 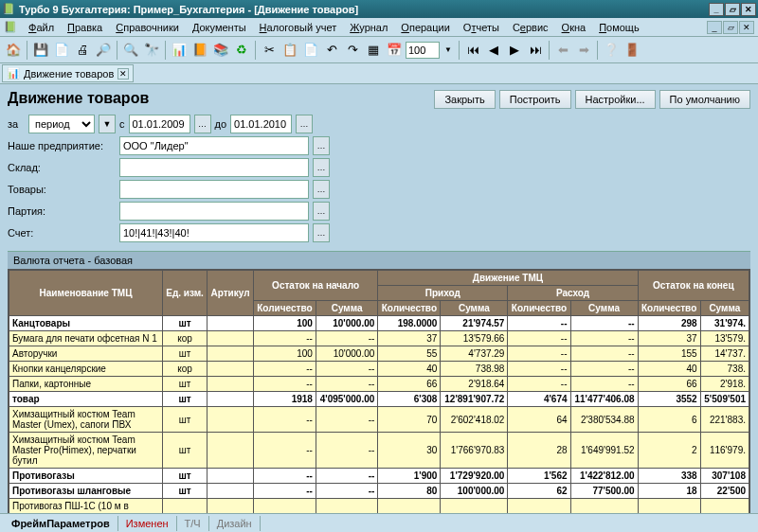 I want to click on refresh-icon: ♻, so click(x=242, y=50).